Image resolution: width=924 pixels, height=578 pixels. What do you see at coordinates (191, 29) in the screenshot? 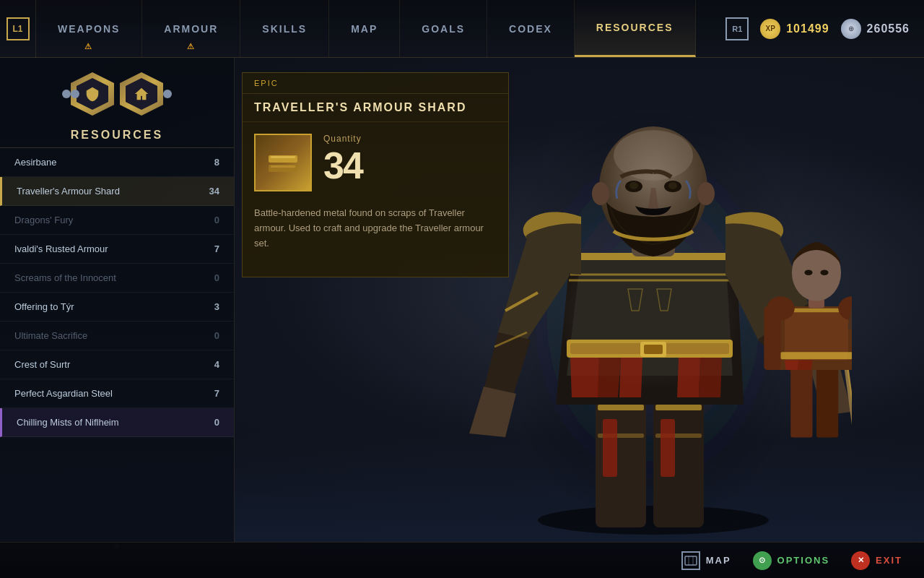
I see `tab-armour: ARMOUR ⚠` at bounding box center [191, 29].